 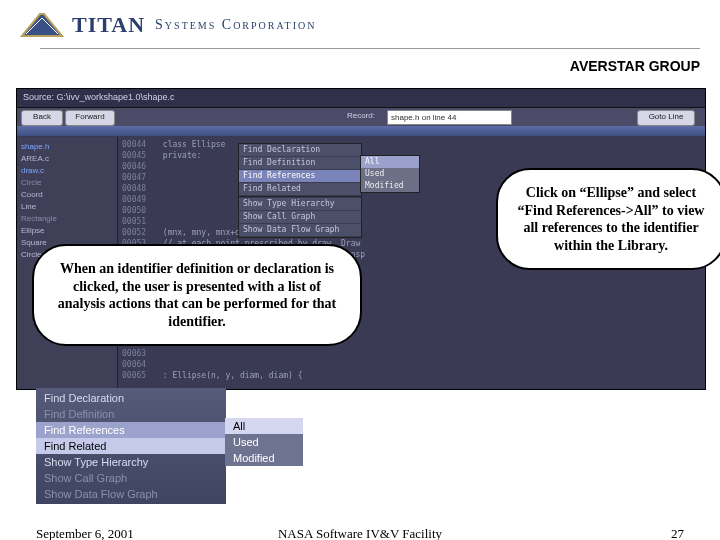 I want to click on analysis-menu-item: Show Type Hierarchy, so click(x=131, y=462).